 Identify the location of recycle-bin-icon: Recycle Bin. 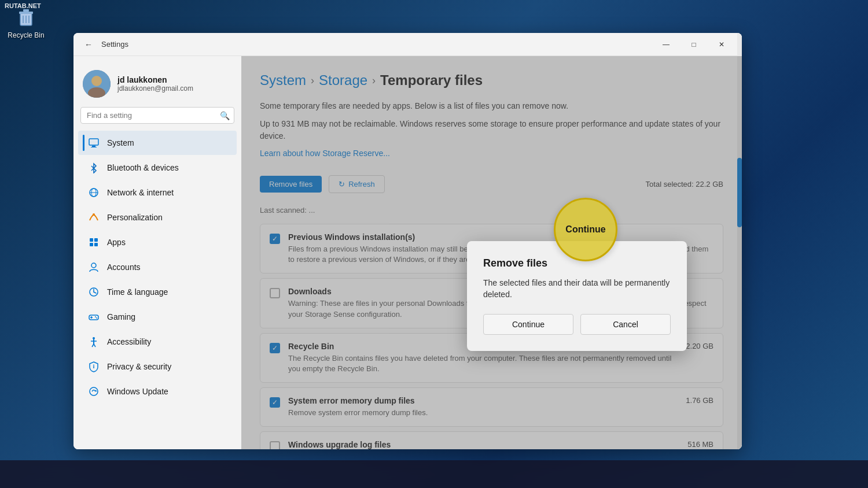
(26, 23).